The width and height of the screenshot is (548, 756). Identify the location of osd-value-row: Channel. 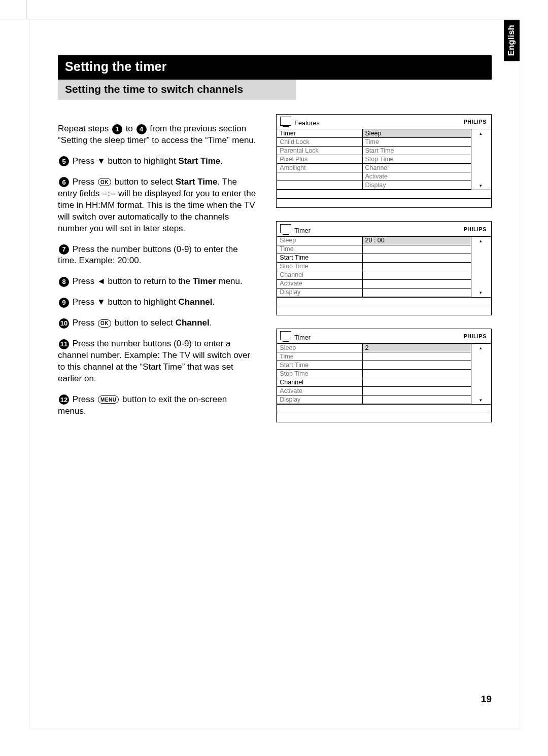
(417, 168).